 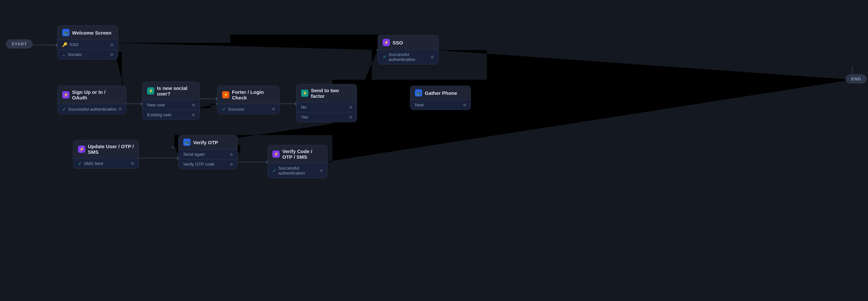 What do you see at coordinates (193, 115) in the screenshot?
I see `existing-user-connector` at bounding box center [193, 115].